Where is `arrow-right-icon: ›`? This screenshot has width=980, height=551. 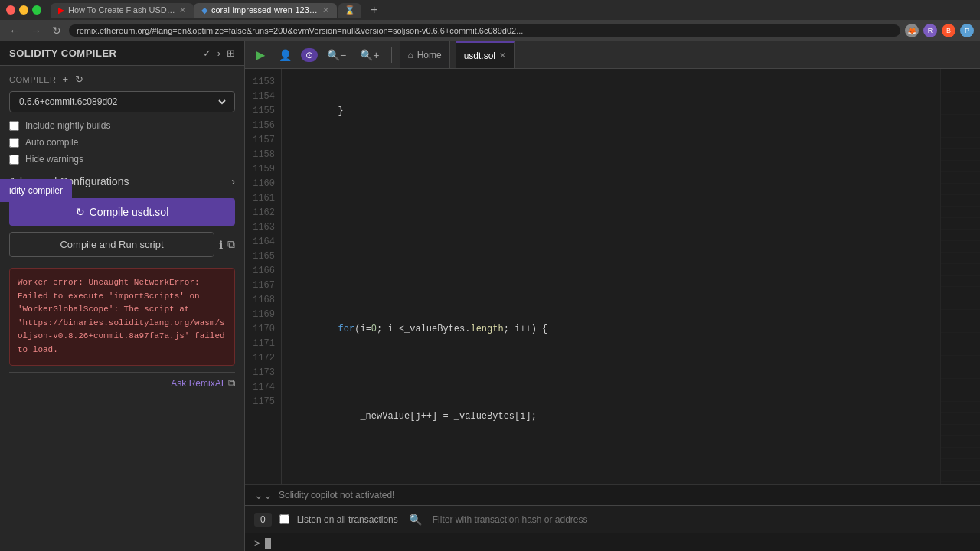 arrow-right-icon: › is located at coordinates (219, 54).